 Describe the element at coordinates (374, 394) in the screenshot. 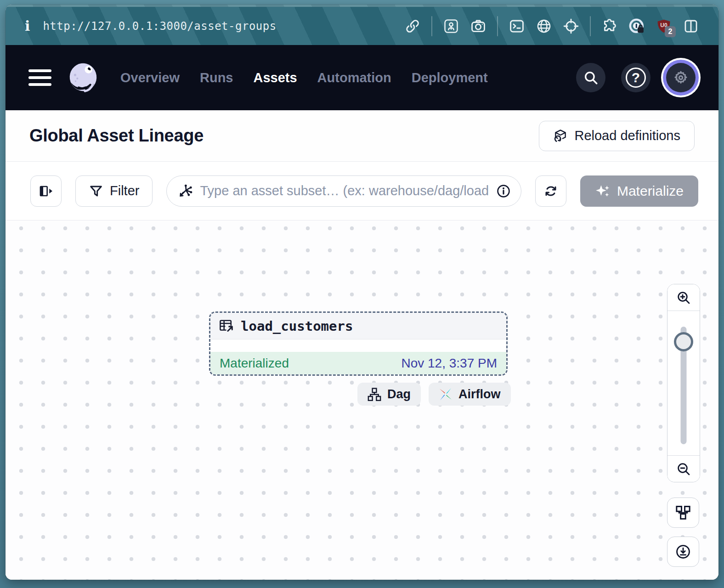

I see `dag-icon` at that location.